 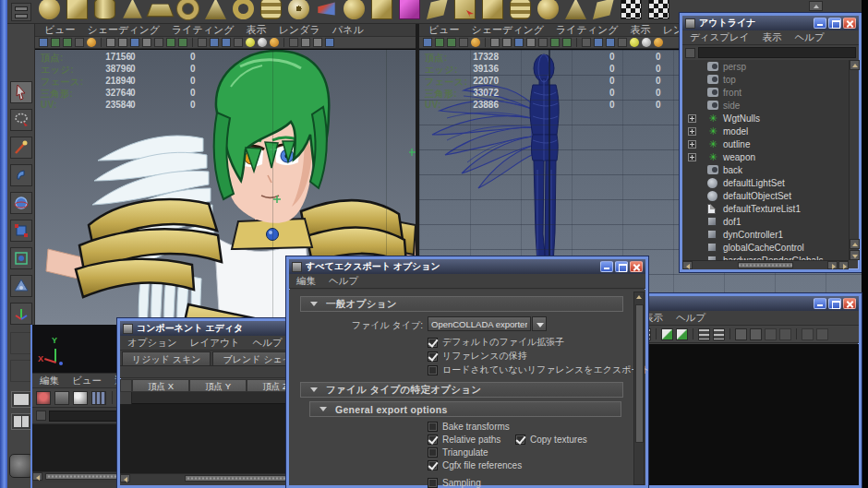 What do you see at coordinates (79, 42) in the screenshot?
I see `2d-pan-icon` at bounding box center [79, 42].